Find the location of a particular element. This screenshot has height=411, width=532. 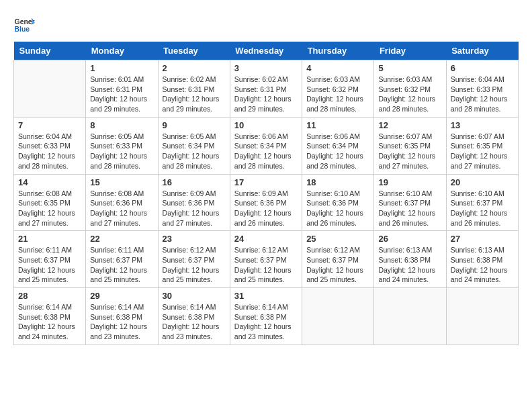

calendar-cell: 1Sunrise: 6:01 AM Sunset: 6:31 PM Daylig… is located at coordinates (122, 89).